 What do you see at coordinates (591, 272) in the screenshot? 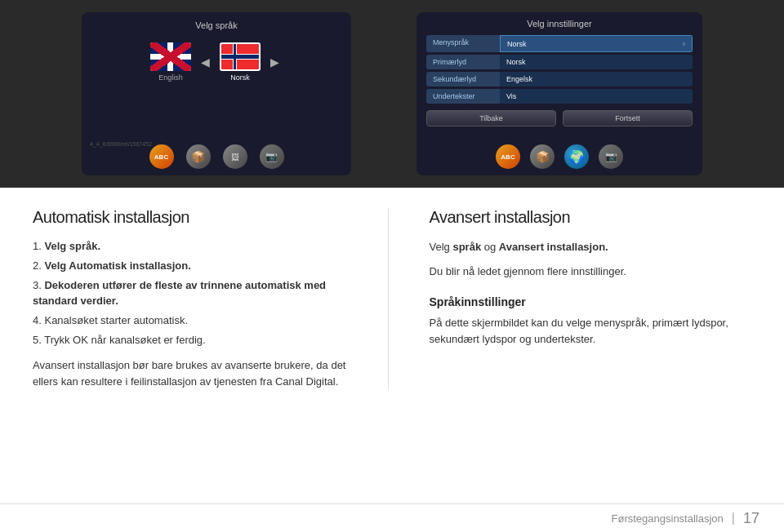
I see `right-description: Du blir nå ledet gjennom flere innstilli…` at bounding box center [591, 272].